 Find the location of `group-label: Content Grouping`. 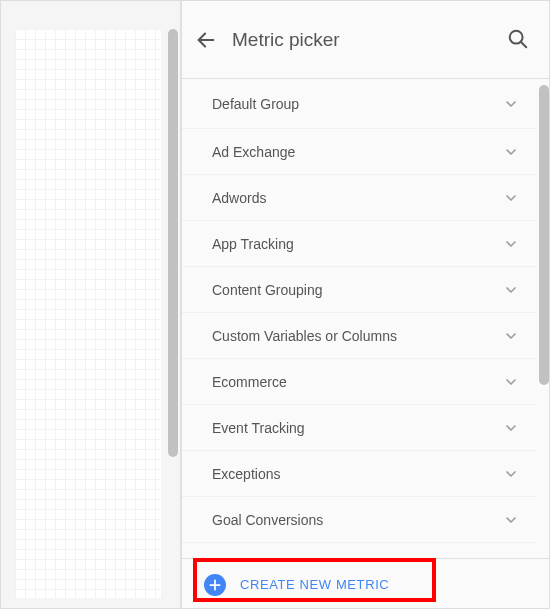

group-label: Content Grouping is located at coordinates (358, 290).